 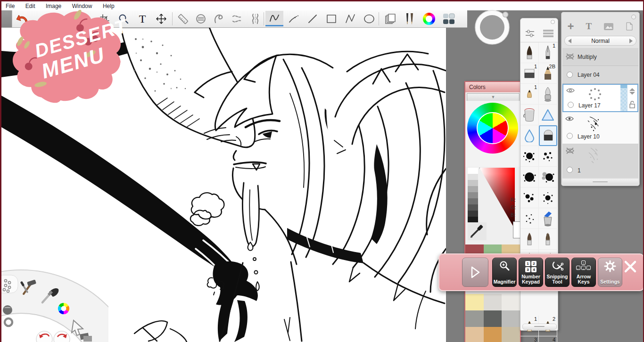 I want to click on blend-mode-value: Normal, so click(x=601, y=41).